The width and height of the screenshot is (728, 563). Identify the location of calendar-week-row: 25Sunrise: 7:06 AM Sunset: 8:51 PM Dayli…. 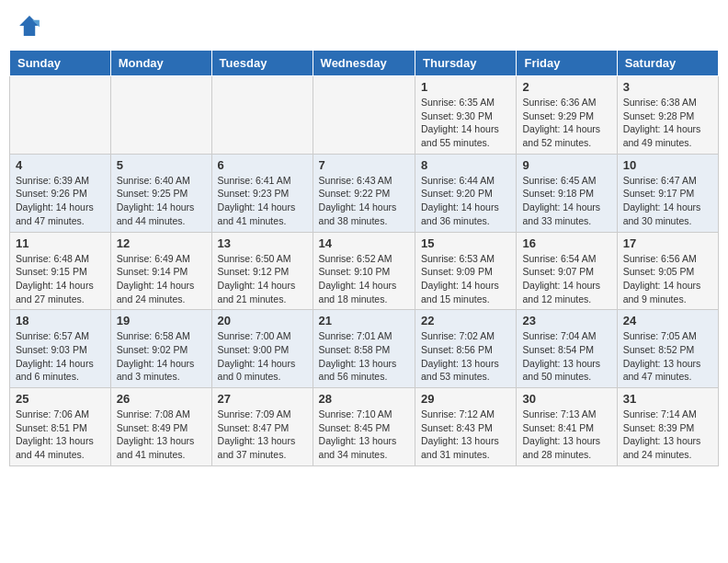
(364, 427).